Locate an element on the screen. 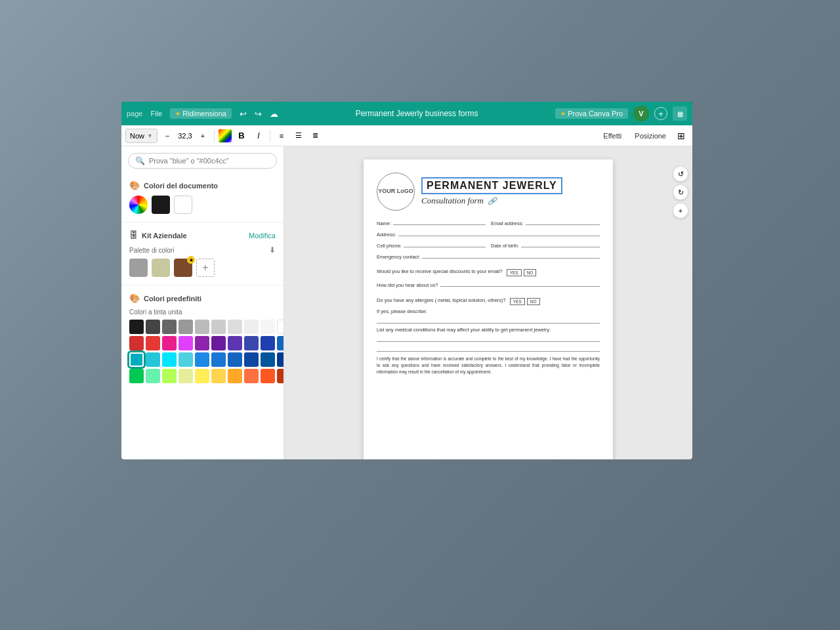 The image size is (840, 630). yes2-btn: YES is located at coordinates (517, 302).